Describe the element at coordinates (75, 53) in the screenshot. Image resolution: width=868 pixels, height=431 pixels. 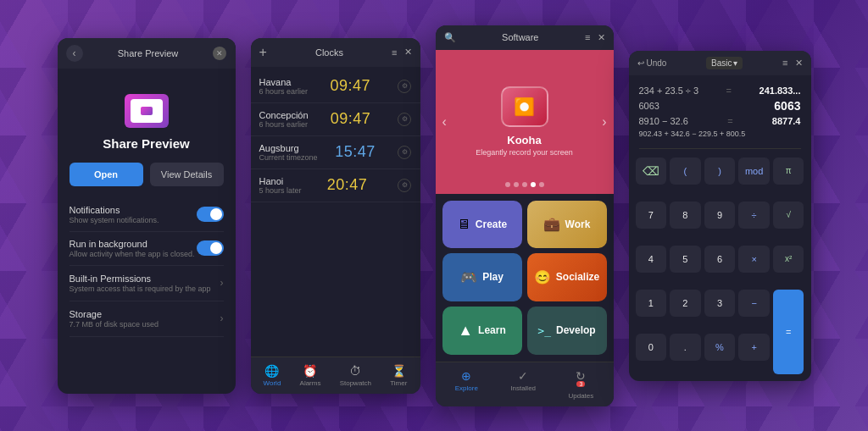
I see `back-button: ‹` at that location.